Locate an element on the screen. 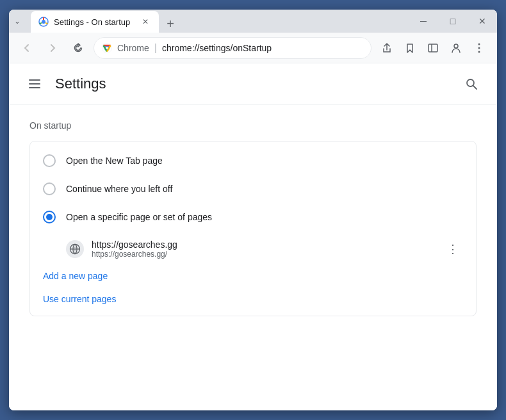 This screenshot has width=506, height=420. globe-icon is located at coordinates (75, 249).